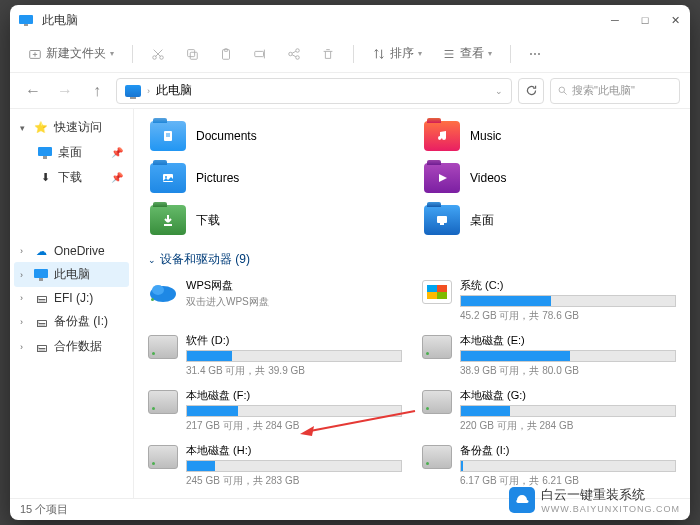  Describe the element at coordinates (65, 91) in the screenshot. I see `forward-button: →` at that location.